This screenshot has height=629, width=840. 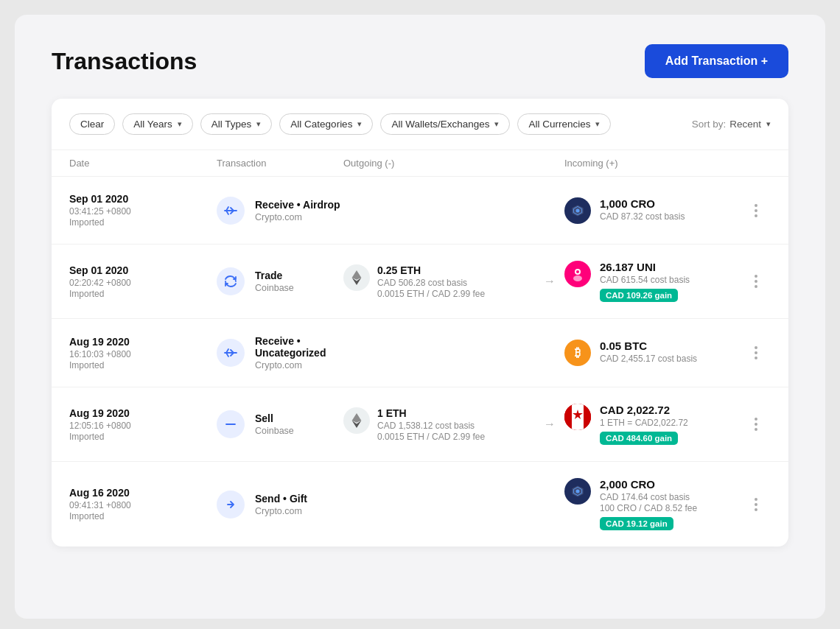 I want to click on table-row: Sep 01 2020 03:41:25 +0800 Imported Rece…, so click(x=420, y=211).